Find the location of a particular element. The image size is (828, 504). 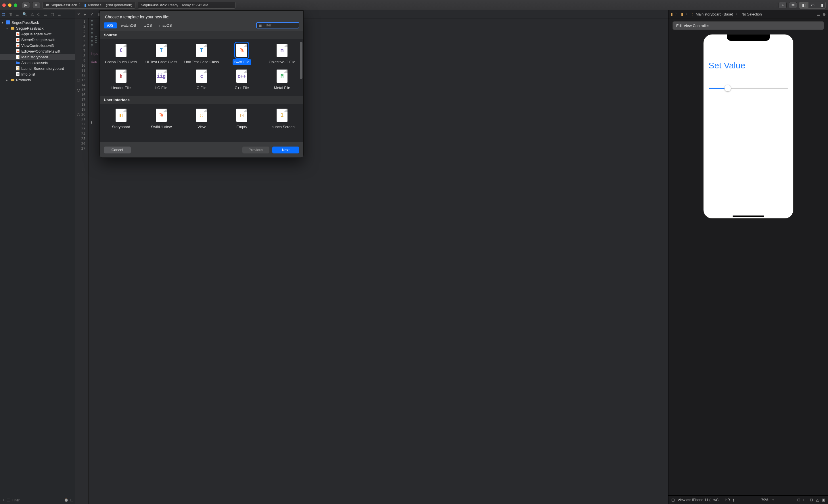

embed-icon: ▣ is located at coordinates (823, 500).